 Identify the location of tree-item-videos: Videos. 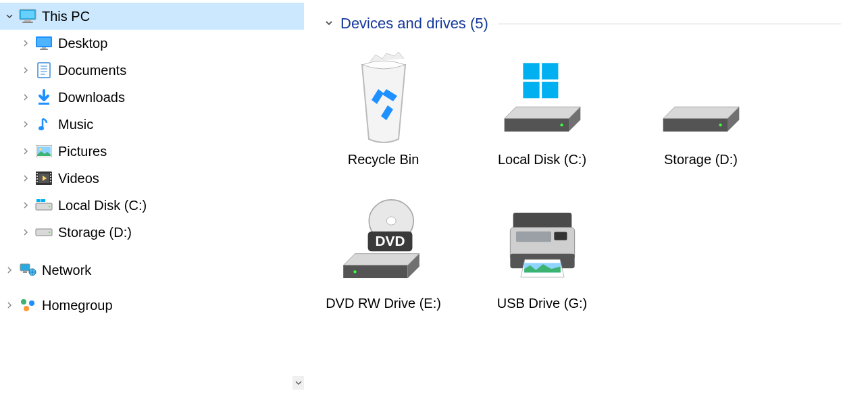
(152, 178).